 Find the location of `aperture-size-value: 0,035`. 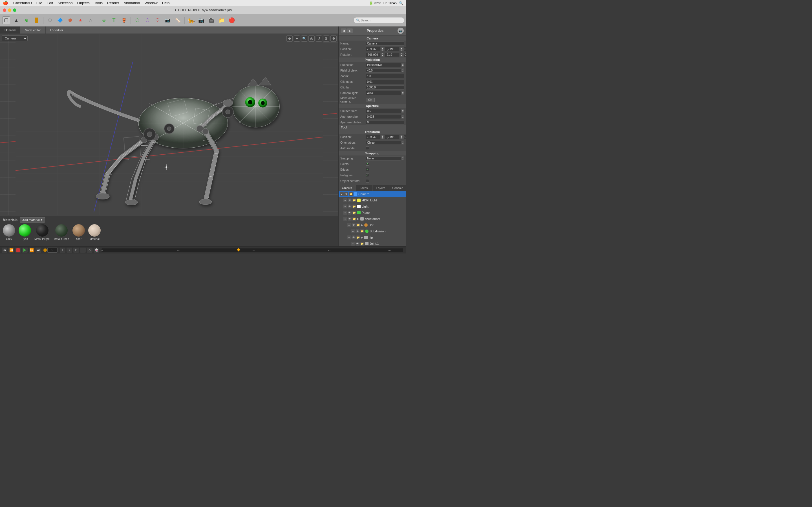

aperture-size-value: 0,035 is located at coordinates (383, 117).